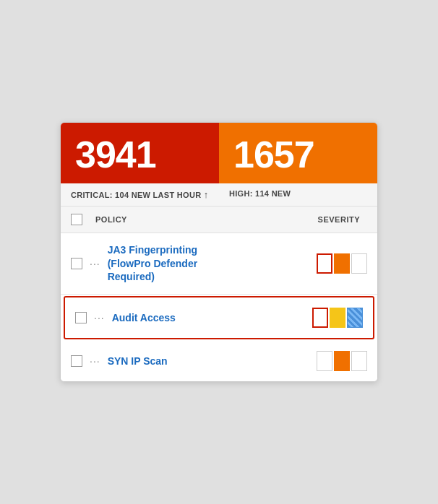 The width and height of the screenshot is (438, 504). What do you see at coordinates (338, 318) in the screenshot?
I see `severity-indicator-audit` at bounding box center [338, 318].